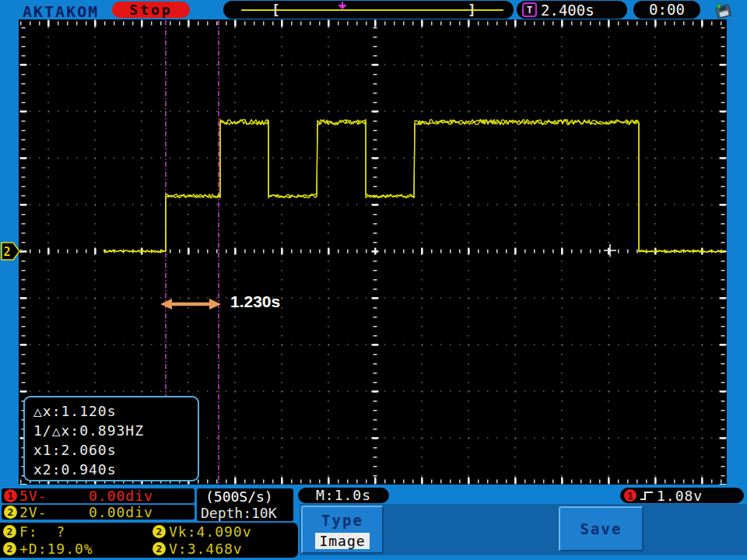  I want to click on cursor-x1-readout: x1:2.060s, so click(115, 450).